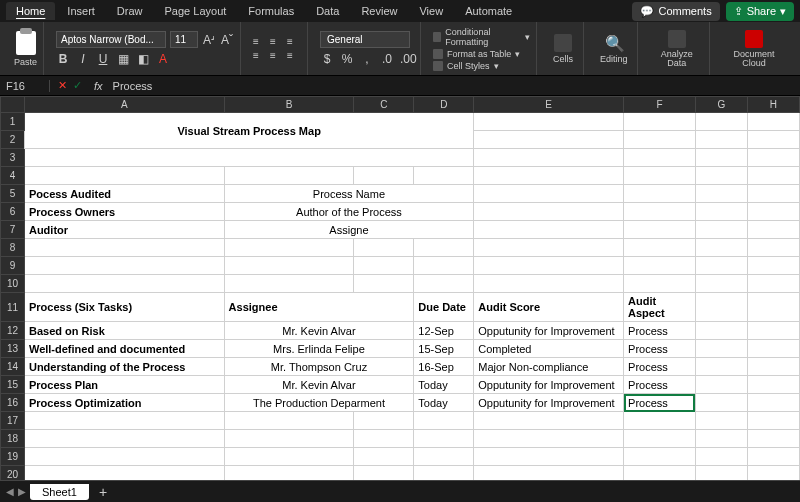 Image resolution: width=800 pixels, height=502 pixels. What do you see at coordinates (773, 176) in the screenshot?
I see `cell-H4` at bounding box center [773, 176].